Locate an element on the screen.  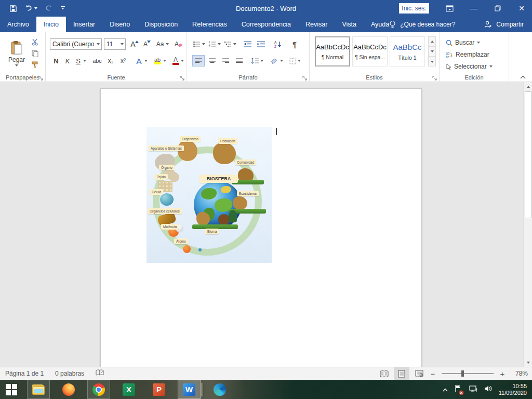
vertical-scrollbar is located at coordinates (528, 224).